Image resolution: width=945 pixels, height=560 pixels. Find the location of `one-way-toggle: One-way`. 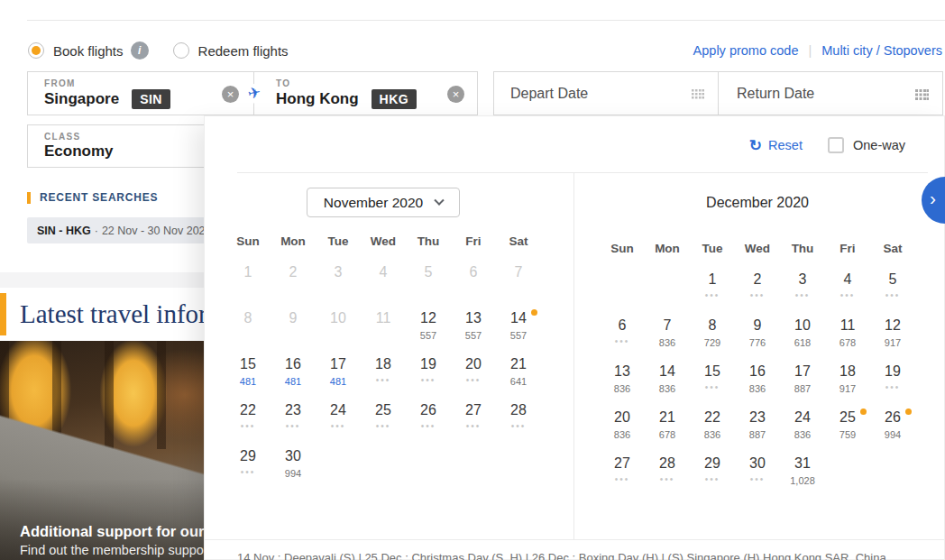

one-way-toggle: One-way is located at coordinates (867, 145).